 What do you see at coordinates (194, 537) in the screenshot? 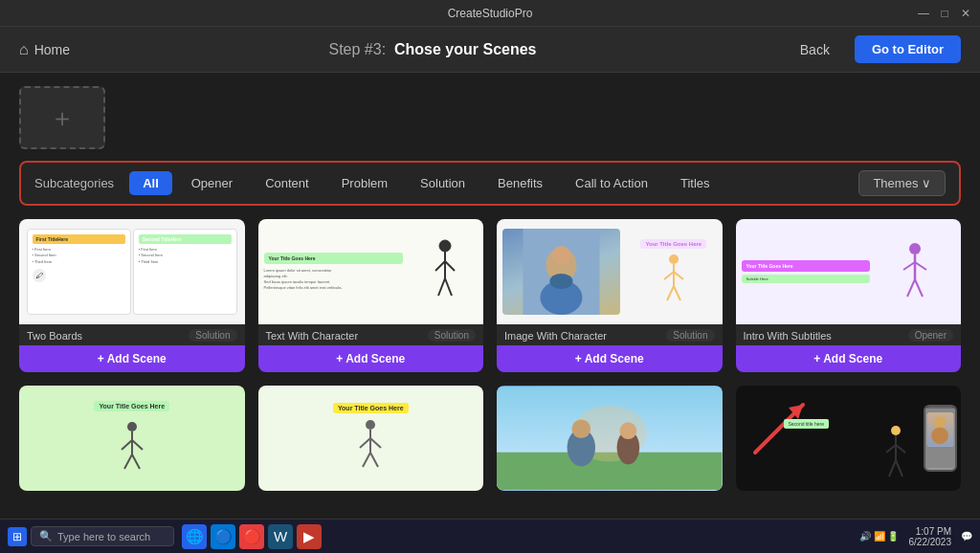
I see `taskbar-icon-browser: 🌐` at bounding box center [194, 537].